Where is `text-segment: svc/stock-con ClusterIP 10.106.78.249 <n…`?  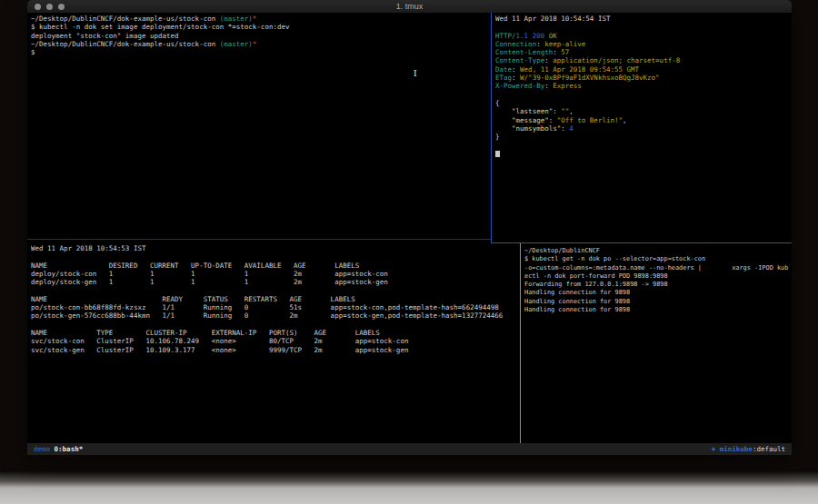 text-segment: svc/stock-con ClusterIP 10.106.78.249 <n… is located at coordinates (220, 341).